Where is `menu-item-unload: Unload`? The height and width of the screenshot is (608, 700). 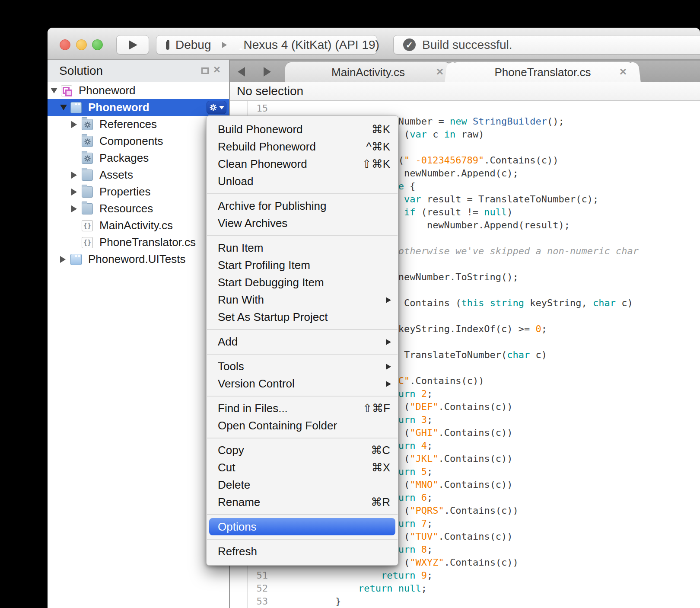
menu-item-unload: Unload is located at coordinates (302, 181).